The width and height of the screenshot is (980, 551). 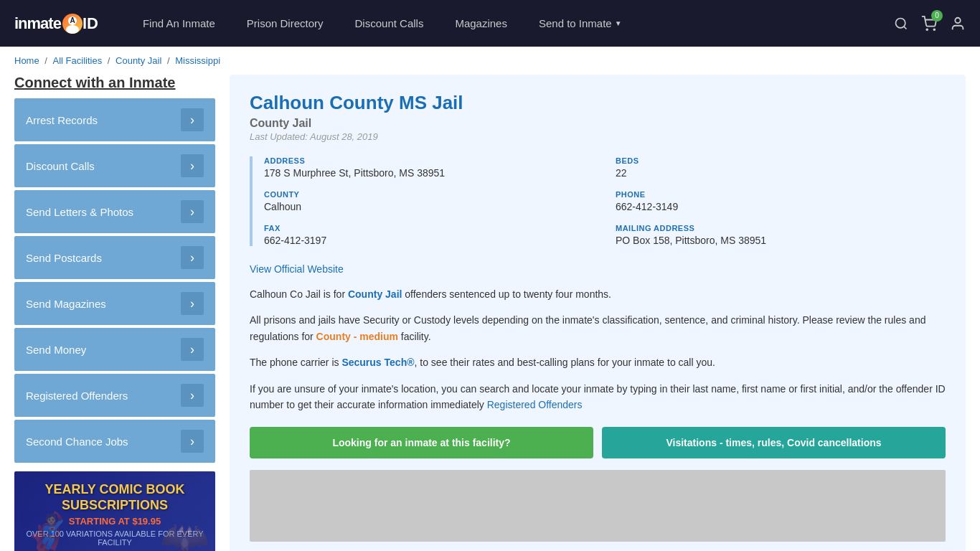 I want to click on registered-offenders-link: Registered Offenders, so click(x=535, y=405).